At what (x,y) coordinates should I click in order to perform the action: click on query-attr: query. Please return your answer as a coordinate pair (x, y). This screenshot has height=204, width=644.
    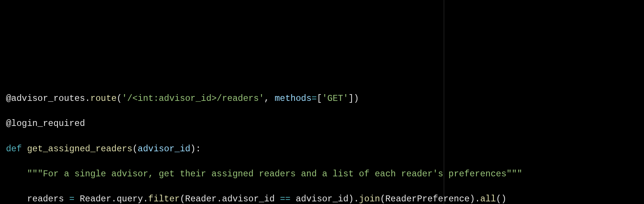
    Looking at the image, I should click on (130, 199).